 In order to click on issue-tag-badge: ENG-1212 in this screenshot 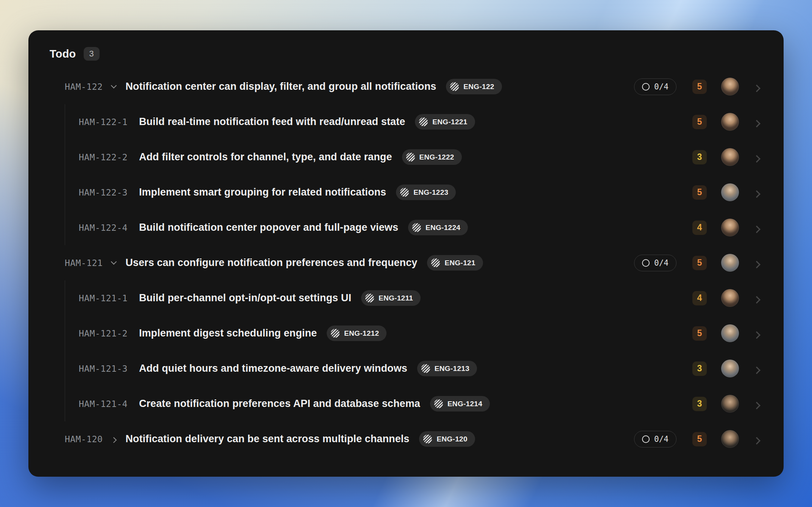, I will do `click(357, 333)`.